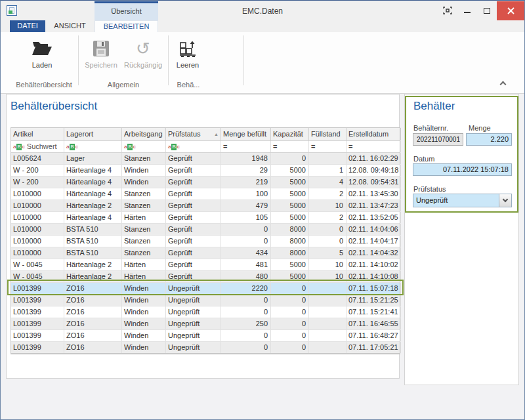 The height and width of the screenshot is (420, 525). Describe the element at coordinates (374, 194) in the screenshot. I see `cell-erstelldatum: 02.11. 13:45:30` at that location.